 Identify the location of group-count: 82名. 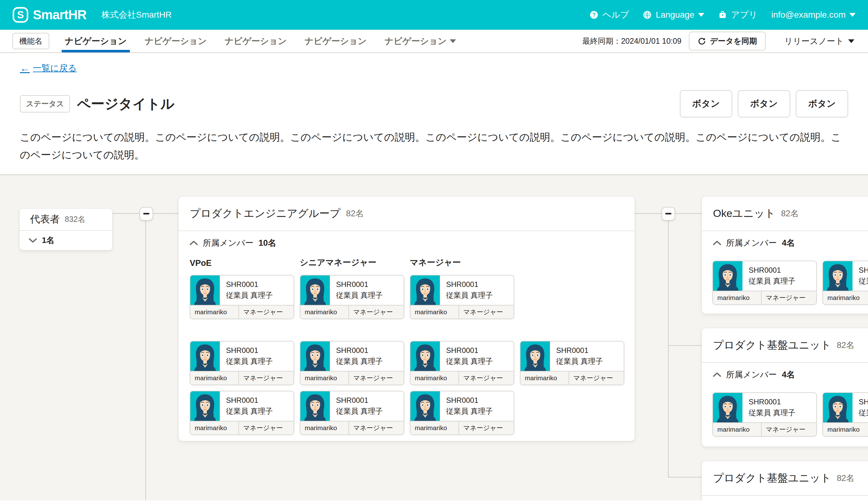
(790, 213).